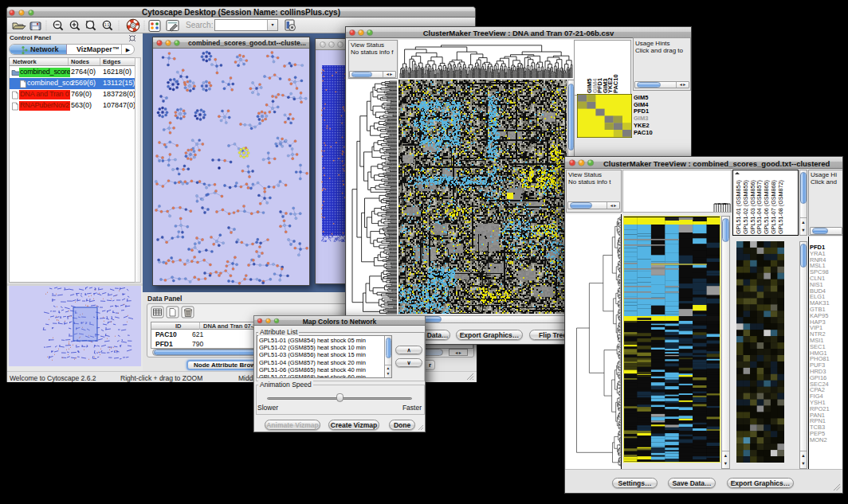 Image resolution: width=848 pixels, height=504 pixels. I want to click on svg-text: GPL51-06 (GSM865), so click(767, 207).